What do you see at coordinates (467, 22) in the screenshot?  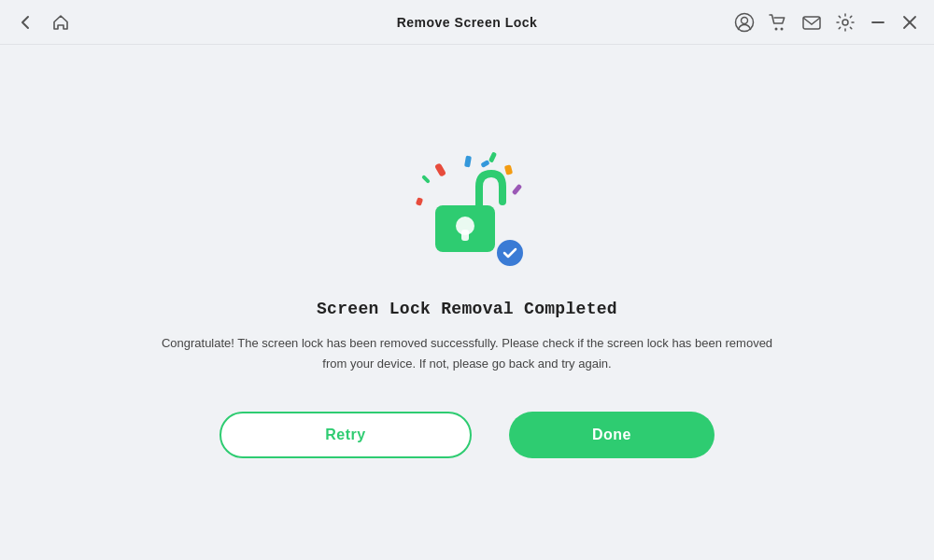 I see `titlebar: Remove Screen Lock` at bounding box center [467, 22].